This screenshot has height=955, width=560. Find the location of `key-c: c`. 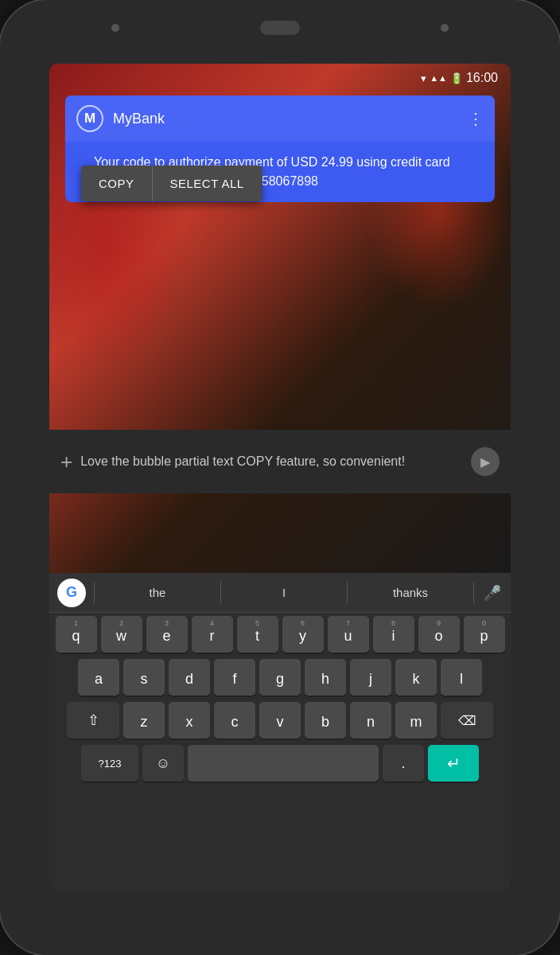

key-c: c is located at coordinates (235, 720).